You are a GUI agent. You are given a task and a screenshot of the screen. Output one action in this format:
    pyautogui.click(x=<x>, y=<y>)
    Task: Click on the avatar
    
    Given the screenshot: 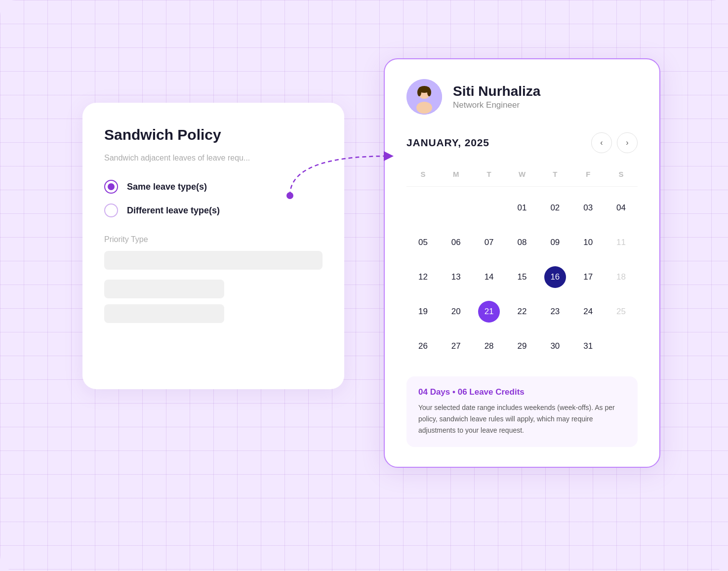 What is the action you would take?
    pyautogui.click(x=424, y=97)
    